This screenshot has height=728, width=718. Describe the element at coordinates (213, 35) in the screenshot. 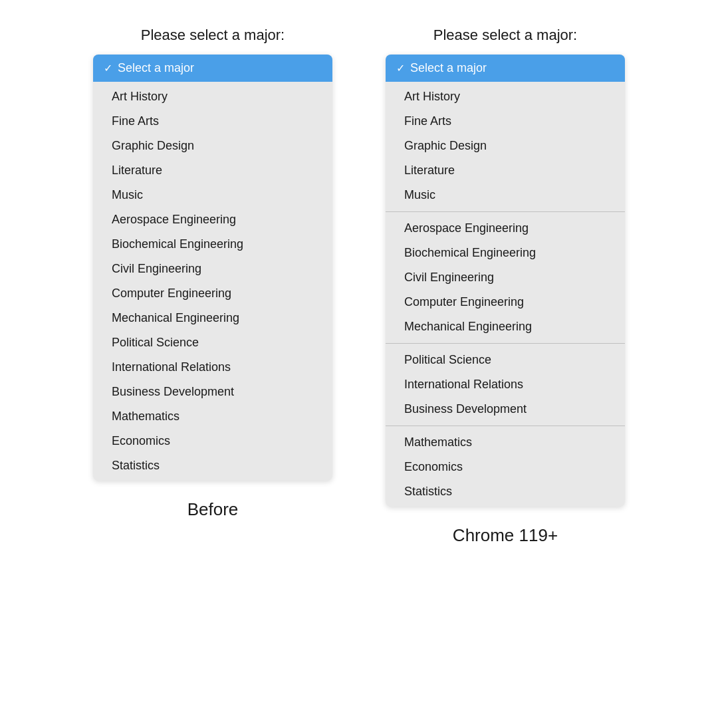

I see `left-title: Please select a major:` at that location.